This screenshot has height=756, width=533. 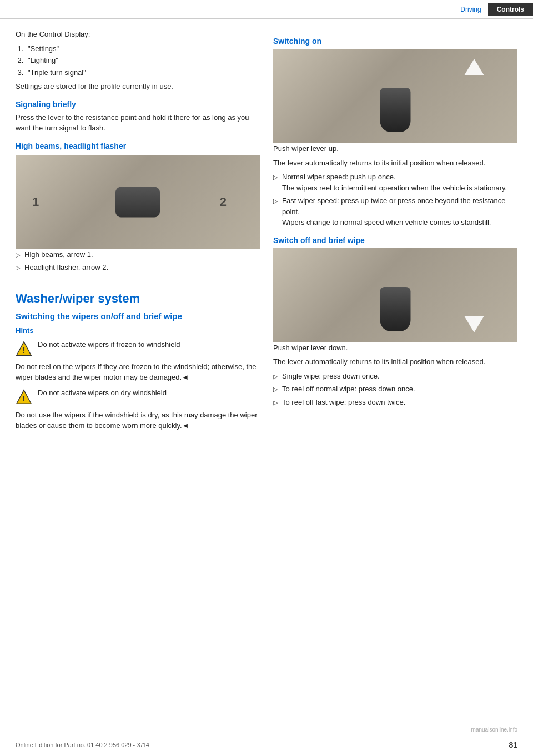 I want to click on switch-off-heading: Switch off and brief wipe, so click(x=395, y=240).